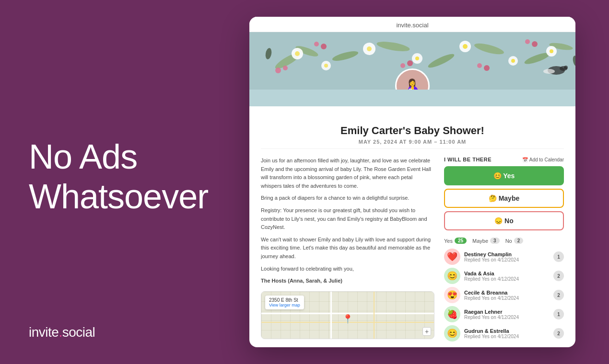 The image size is (609, 364). Describe the element at coordinates (504, 198) in the screenshot. I see `rsvp-maybe-button: 🤔 Maybe` at that location.